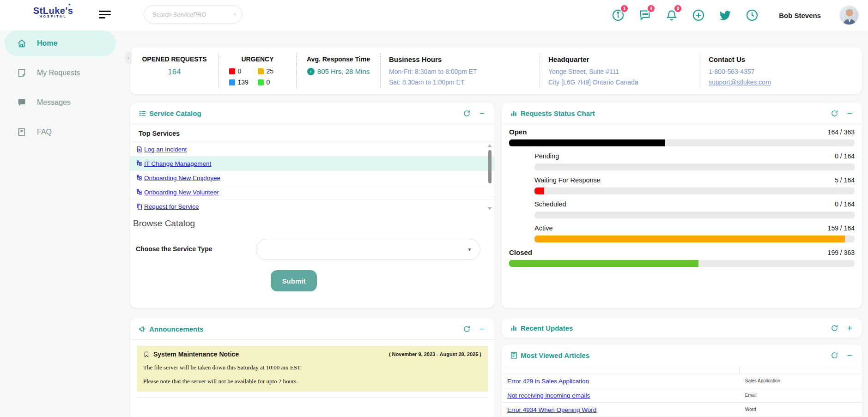  Describe the element at coordinates (44, 132) in the screenshot. I see `sidebar-item-label: FAQ` at that location.